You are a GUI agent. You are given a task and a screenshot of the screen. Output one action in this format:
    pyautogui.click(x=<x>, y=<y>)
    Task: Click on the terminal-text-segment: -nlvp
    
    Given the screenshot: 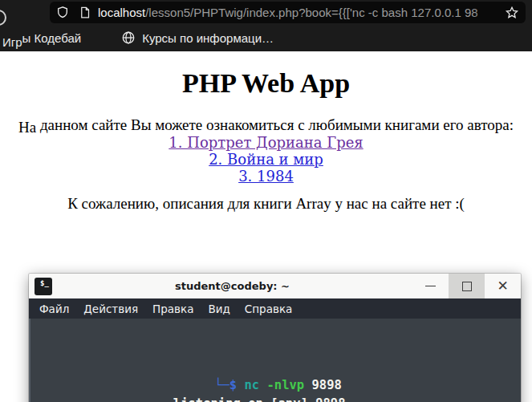 What is the action you would take?
    pyautogui.click(x=286, y=385)
    